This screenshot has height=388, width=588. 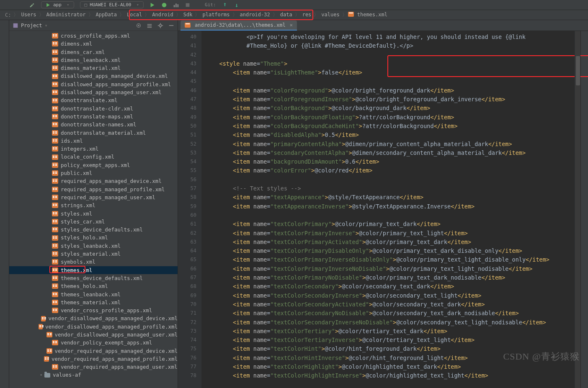 I want to click on tree-file-row: ids.xml, so click(x=93, y=141).